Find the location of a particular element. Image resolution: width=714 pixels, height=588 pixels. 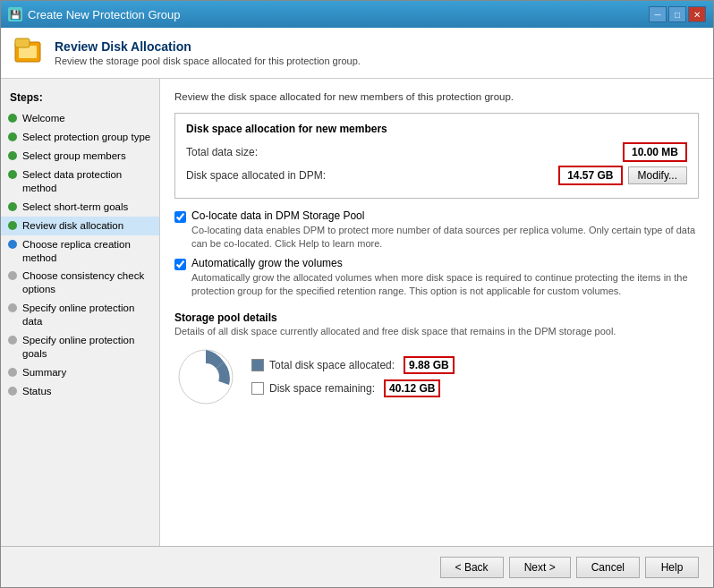

disk-space-value: 14.57 GB is located at coordinates (591, 175).